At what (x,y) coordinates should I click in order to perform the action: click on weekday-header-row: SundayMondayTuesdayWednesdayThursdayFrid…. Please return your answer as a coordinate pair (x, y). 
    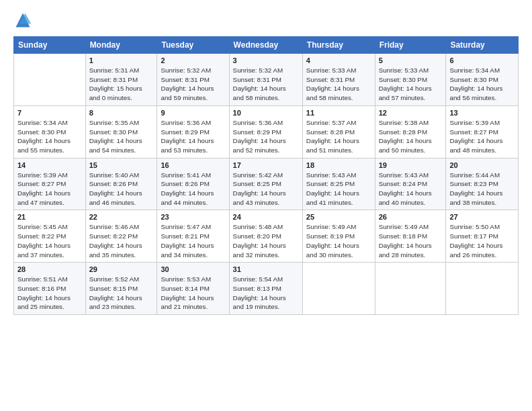
    Looking at the image, I should click on (266, 46).